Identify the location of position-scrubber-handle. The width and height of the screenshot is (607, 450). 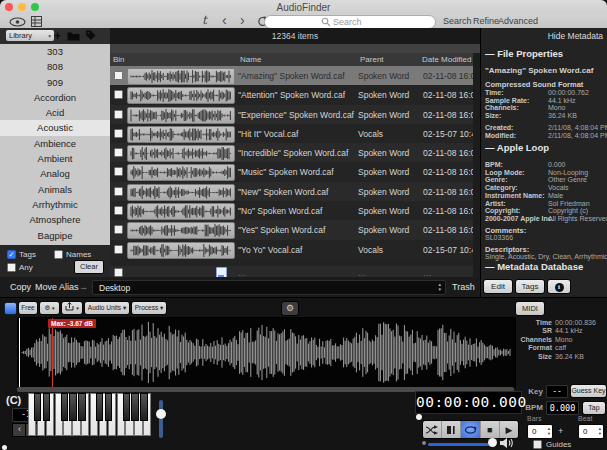
(419, 417).